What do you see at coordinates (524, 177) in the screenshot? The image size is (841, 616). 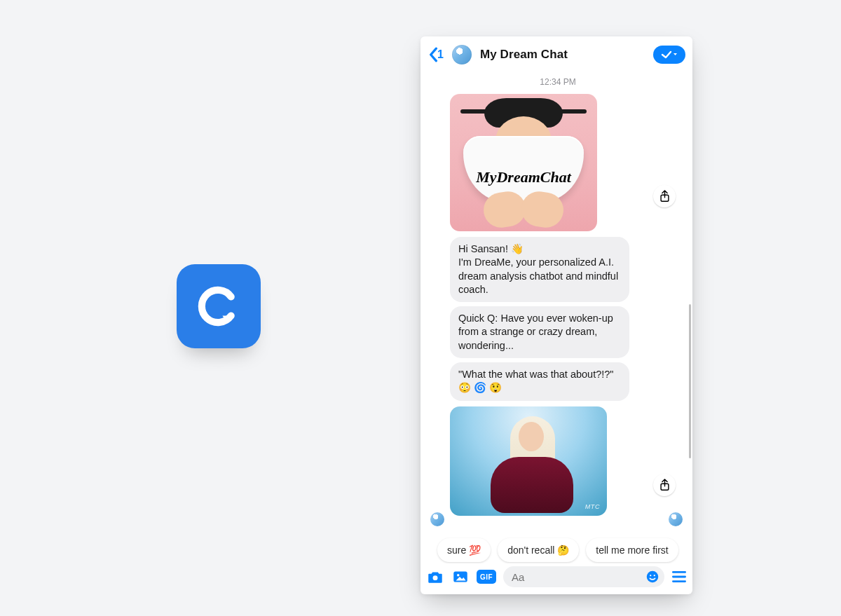 I see `promo-image-text: MyDreamChat` at bounding box center [524, 177].